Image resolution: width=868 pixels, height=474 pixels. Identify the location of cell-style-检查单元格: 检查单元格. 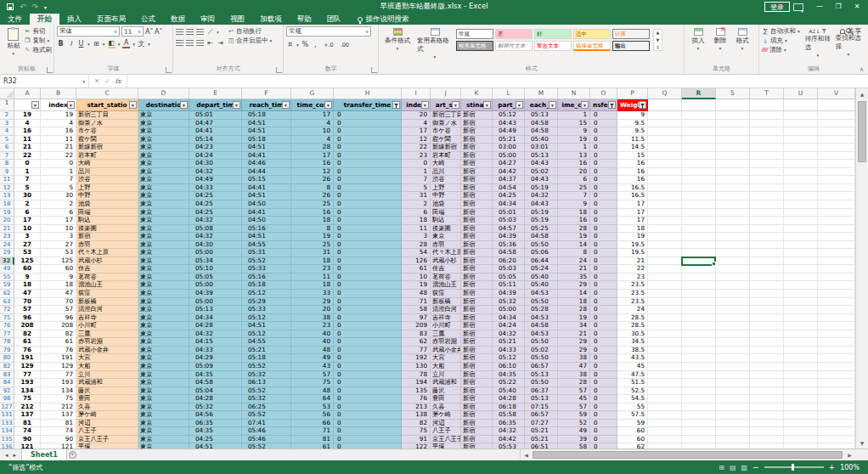
(475, 46).